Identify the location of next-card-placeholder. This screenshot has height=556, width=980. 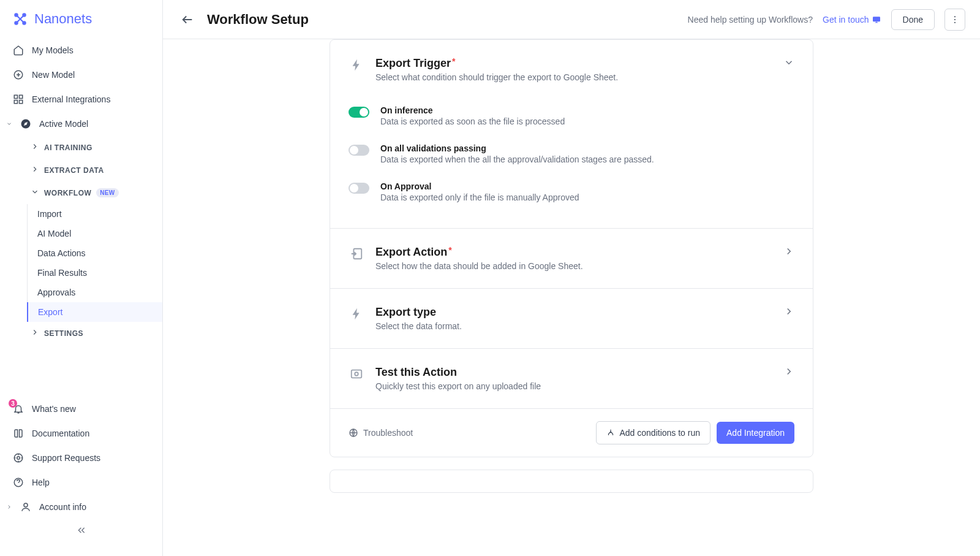
(571, 481).